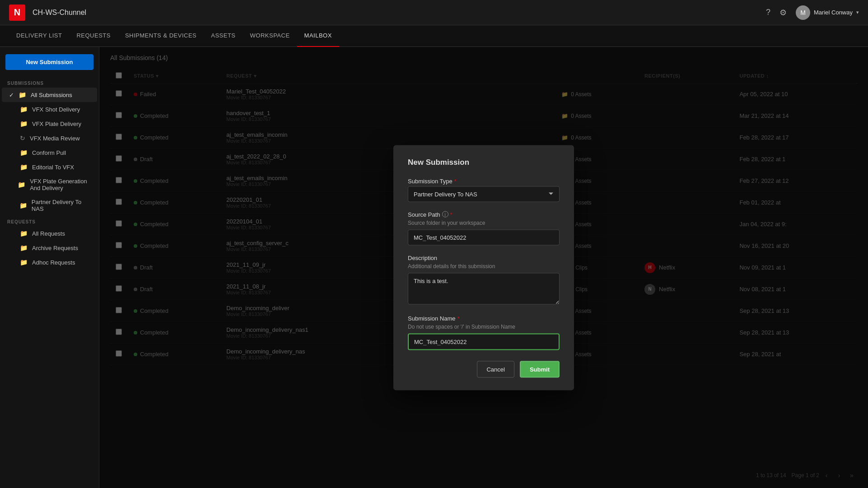 This screenshot has width=868, height=488. Describe the element at coordinates (161, 36) in the screenshot. I see `nav-shipments-devices: SHIPMENTS & DEVICES` at that location.